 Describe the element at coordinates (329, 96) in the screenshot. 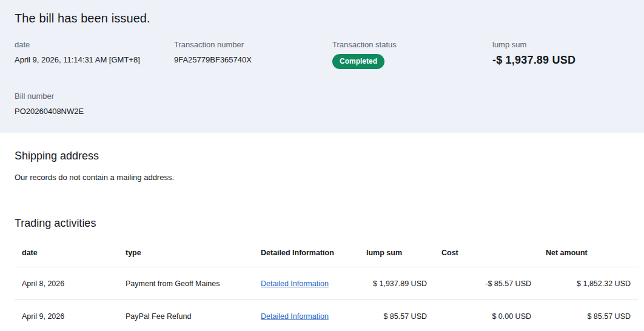

I see `field-bill-number-label: Bill number` at that location.